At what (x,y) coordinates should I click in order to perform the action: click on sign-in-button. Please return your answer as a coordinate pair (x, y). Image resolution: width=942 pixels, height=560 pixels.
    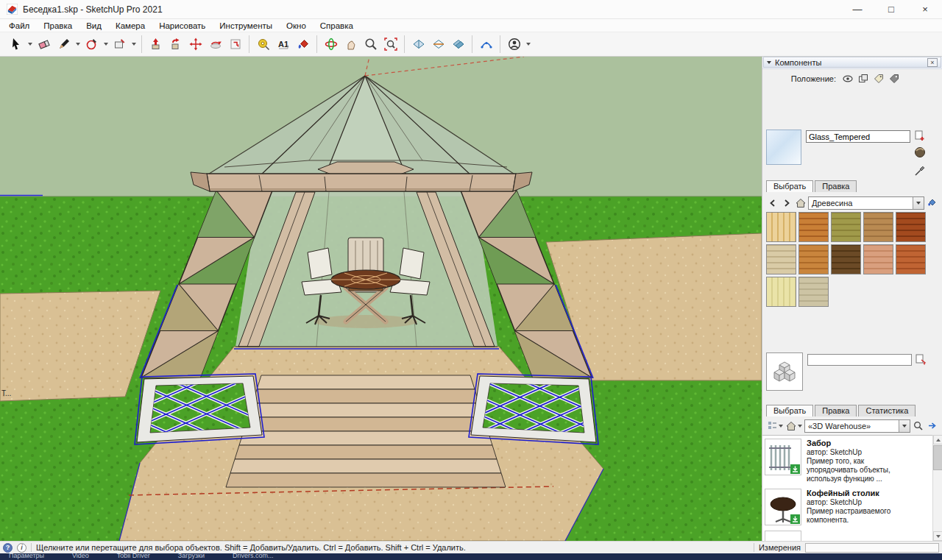
    Looking at the image, I should click on (514, 44).